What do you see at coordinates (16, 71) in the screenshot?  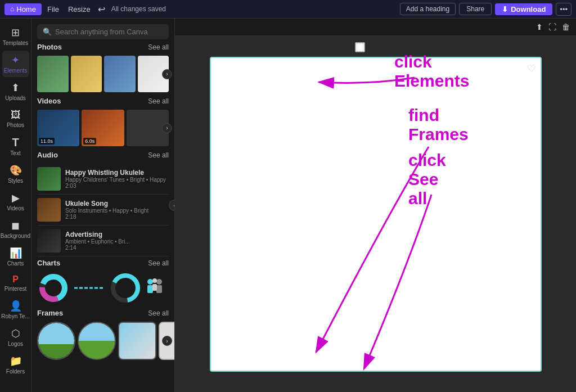 I see `elements-label: Elements` at bounding box center [16, 71].